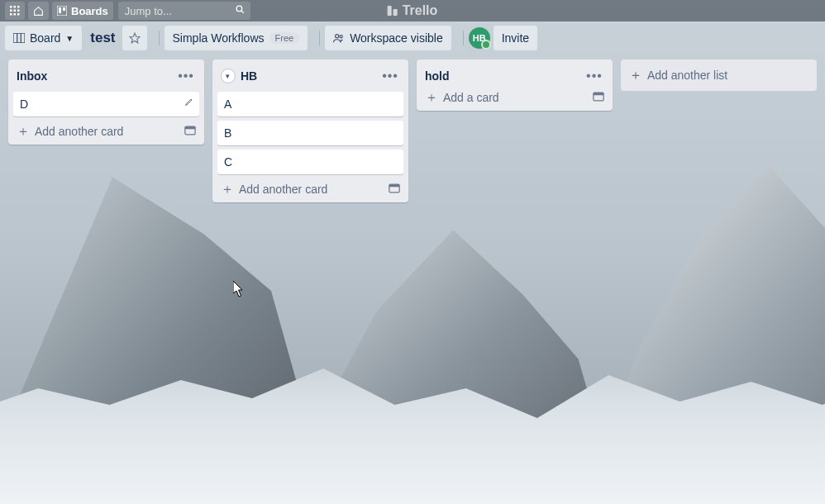 This screenshot has height=504, width=825. Describe the element at coordinates (516, 38) in the screenshot. I see `invite-button: Invite` at that location.